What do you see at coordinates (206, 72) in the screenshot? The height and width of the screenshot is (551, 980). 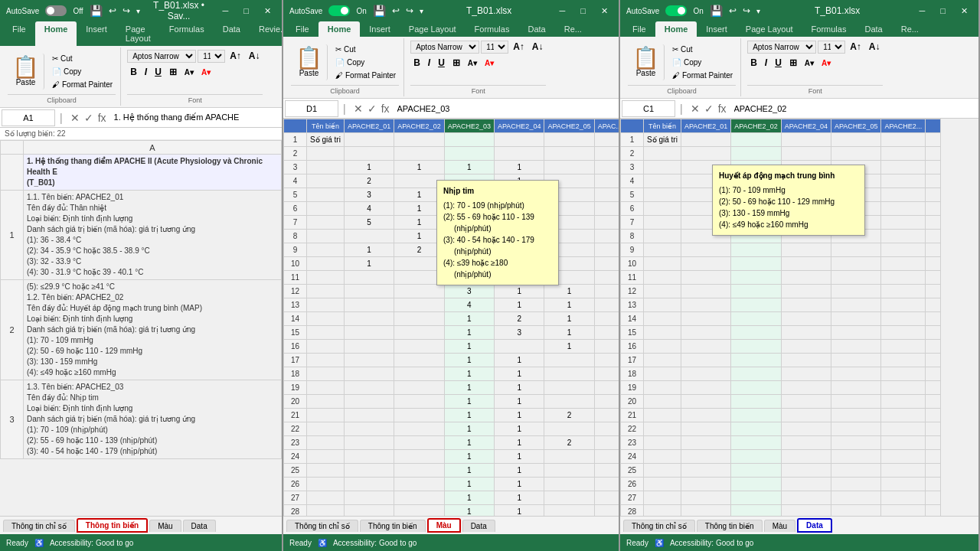 I see `left-font-color-btn: A▾` at bounding box center [206, 72].